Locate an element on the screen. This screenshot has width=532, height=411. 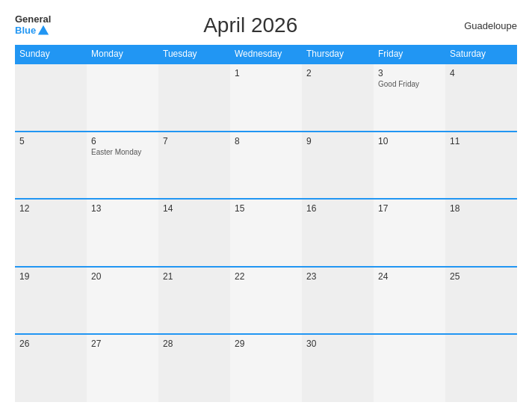
calendar-cell: 28 is located at coordinates (194, 368).